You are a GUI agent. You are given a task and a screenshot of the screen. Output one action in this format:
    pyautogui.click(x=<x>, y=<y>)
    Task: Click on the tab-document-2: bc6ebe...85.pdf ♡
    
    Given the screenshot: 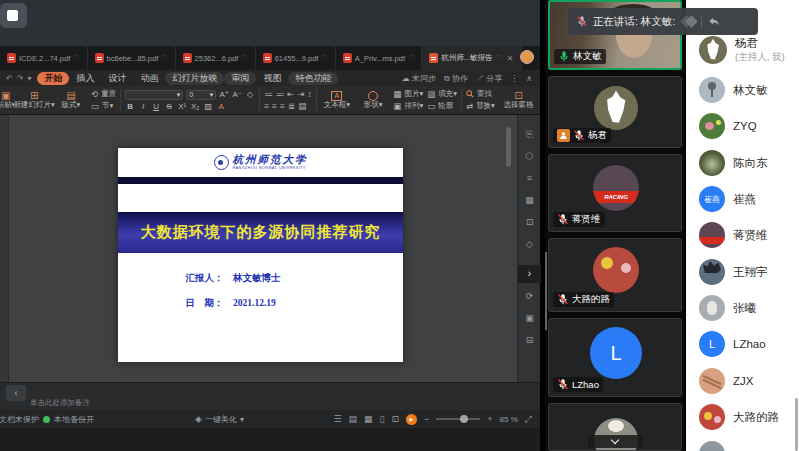 What is the action you would take?
    pyautogui.click(x=132, y=58)
    